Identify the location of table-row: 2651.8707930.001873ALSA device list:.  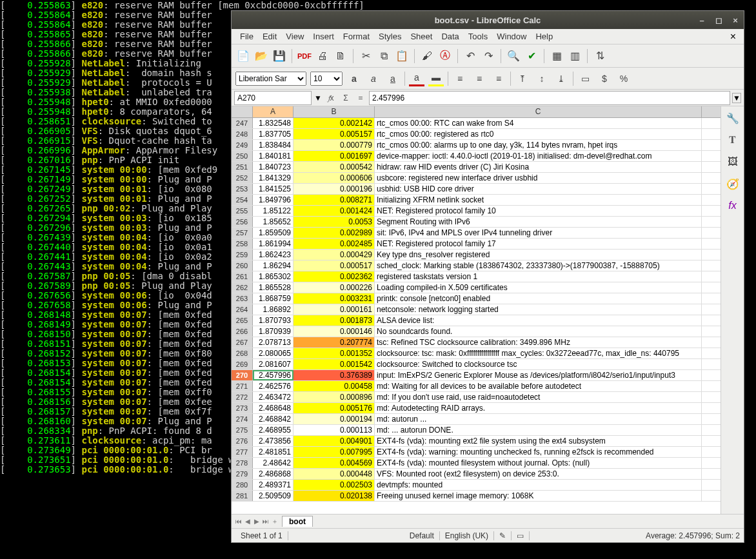
(476, 321).